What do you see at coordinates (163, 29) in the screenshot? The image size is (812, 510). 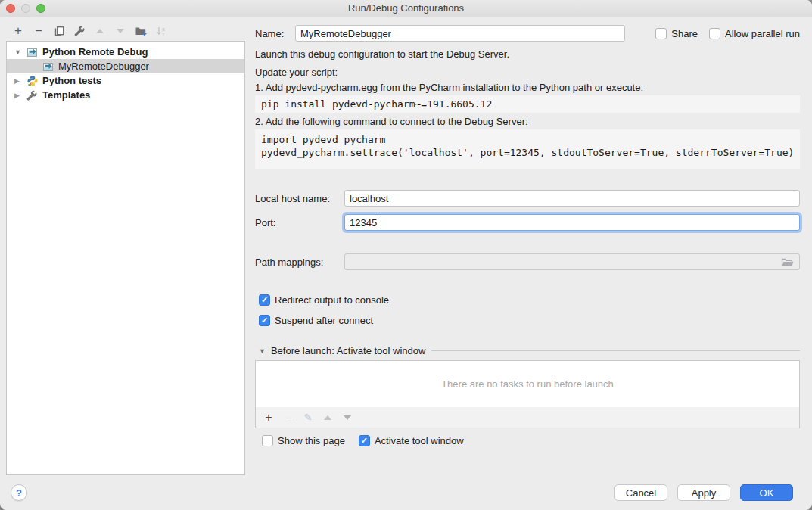 I see `svg-text: a` at bounding box center [163, 29].